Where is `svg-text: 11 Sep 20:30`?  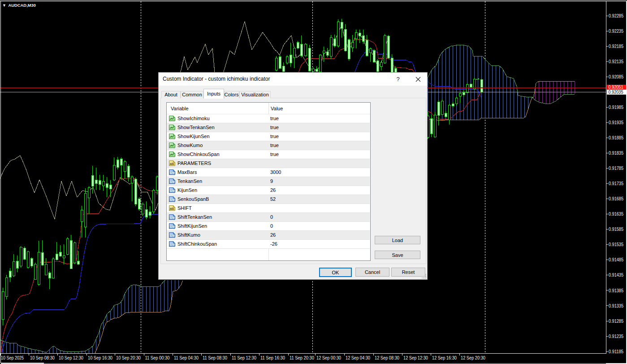 svg-text: 11 Sep 20:30 is located at coordinates (302, 358).